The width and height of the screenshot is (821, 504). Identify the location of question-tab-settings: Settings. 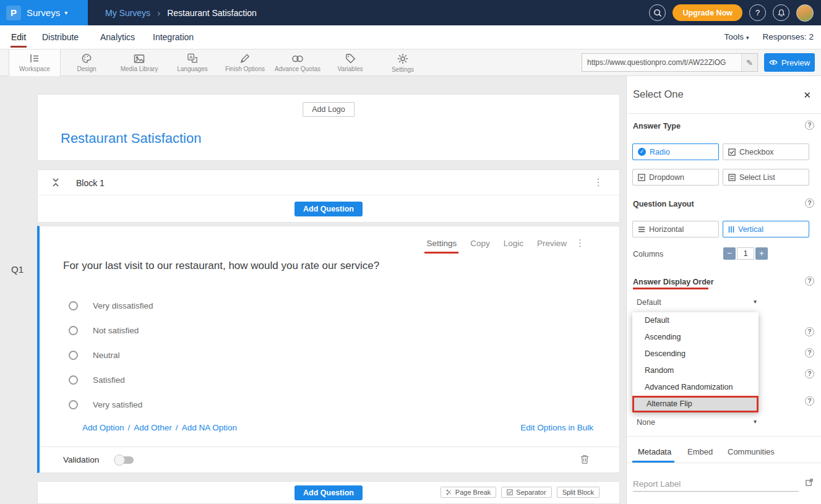
(442, 244).